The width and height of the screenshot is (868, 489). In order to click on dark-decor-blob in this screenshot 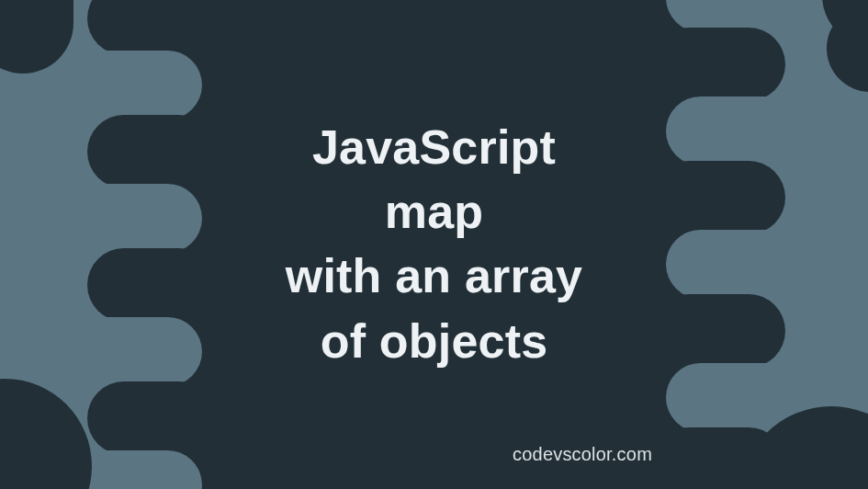, I will do `click(46, 434)`.